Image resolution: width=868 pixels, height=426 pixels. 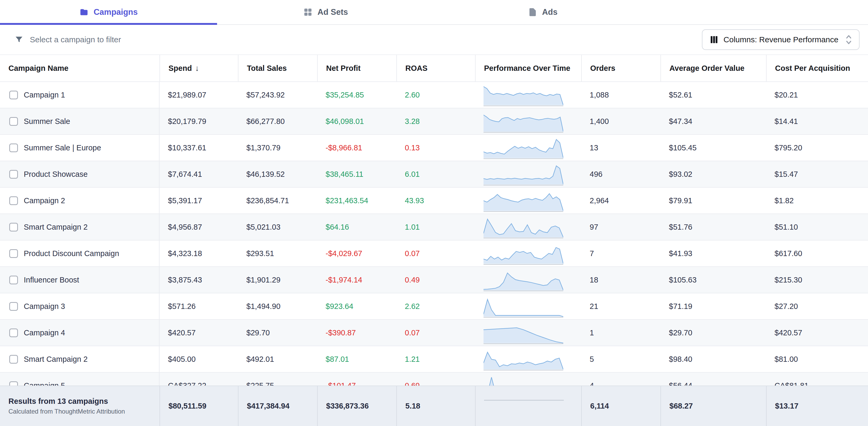 I want to click on filter-placeholder: Select a campaign to filter, so click(x=75, y=40).